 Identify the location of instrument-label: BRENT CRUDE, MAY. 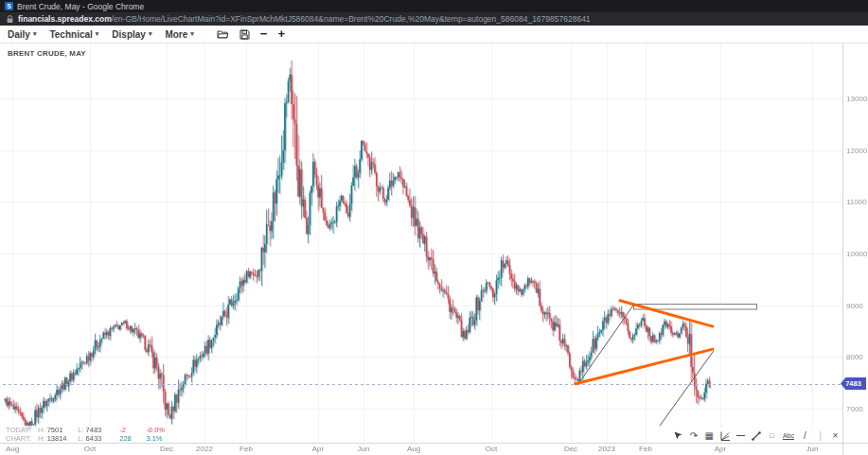
(47, 53).